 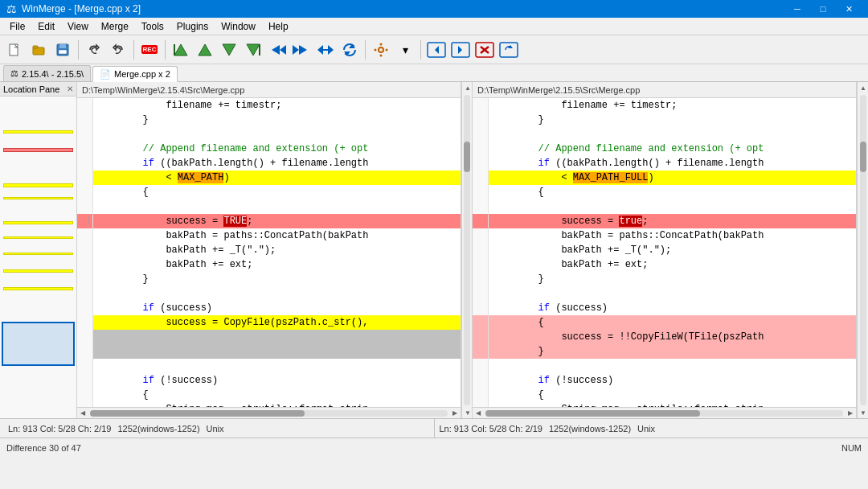 What do you see at coordinates (455, 413) in the screenshot?
I see `left-scroll-right-arrow: ▶` at bounding box center [455, 413].